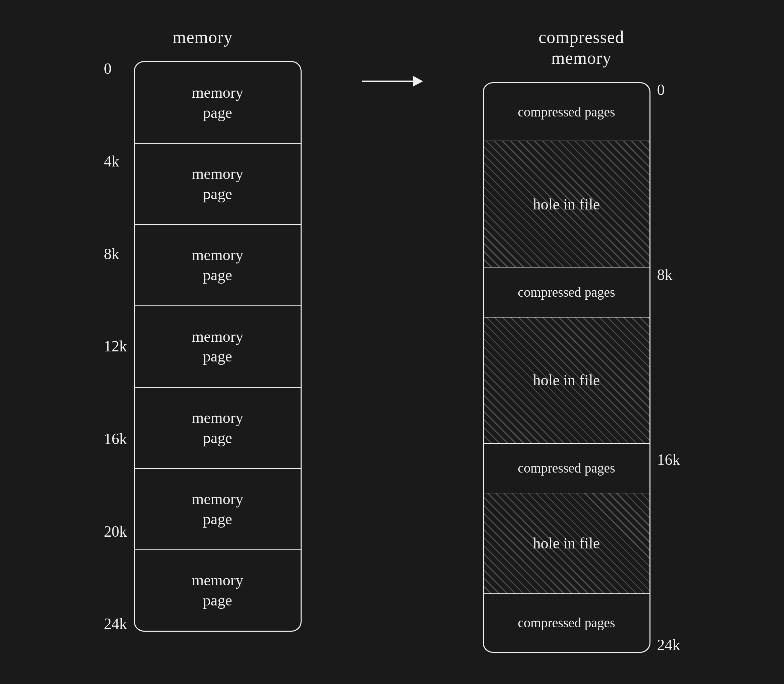 This screenshot has height=684, width=784. I want to click on hole-in-file-3: hole in file, so click(567, 544).